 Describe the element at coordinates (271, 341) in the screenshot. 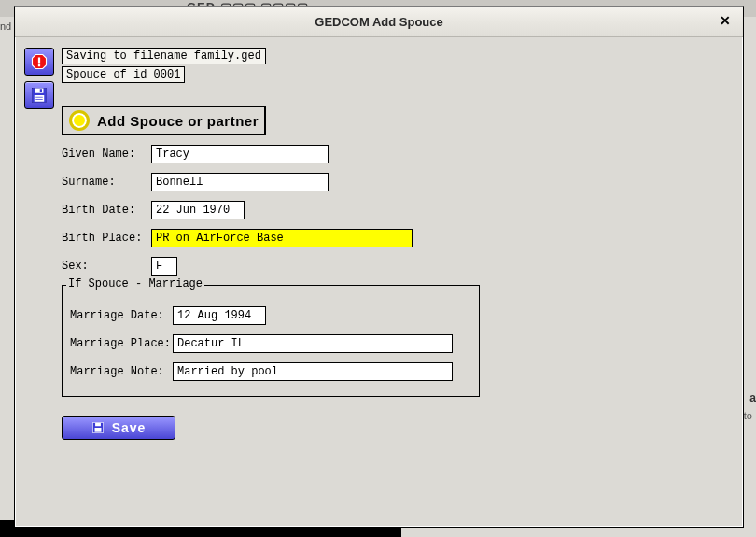

I see `marriage-fieldset: If Spouce - Marriage Marriage Date: Marr…` at that location.